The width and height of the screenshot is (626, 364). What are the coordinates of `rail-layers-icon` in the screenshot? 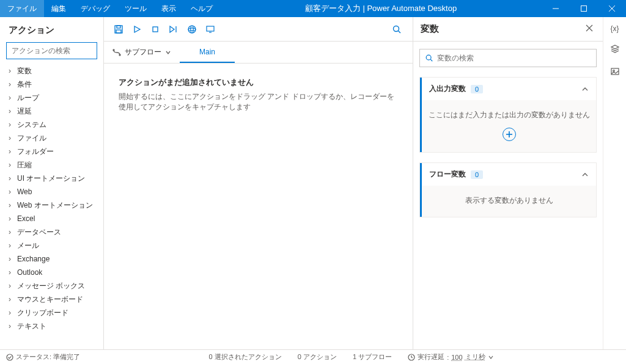 It's located at (615, 50).